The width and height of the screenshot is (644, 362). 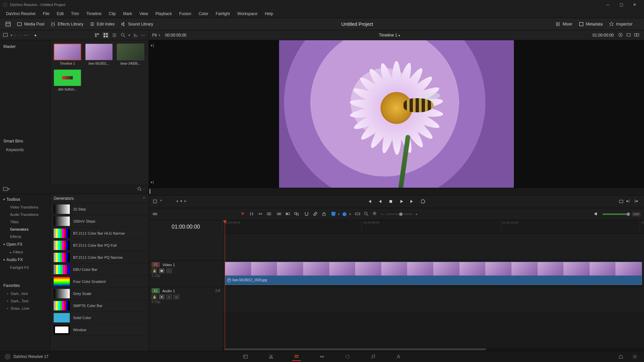 I want to click on overlay-chev-icon: ▾, so click(x=161, y=202).